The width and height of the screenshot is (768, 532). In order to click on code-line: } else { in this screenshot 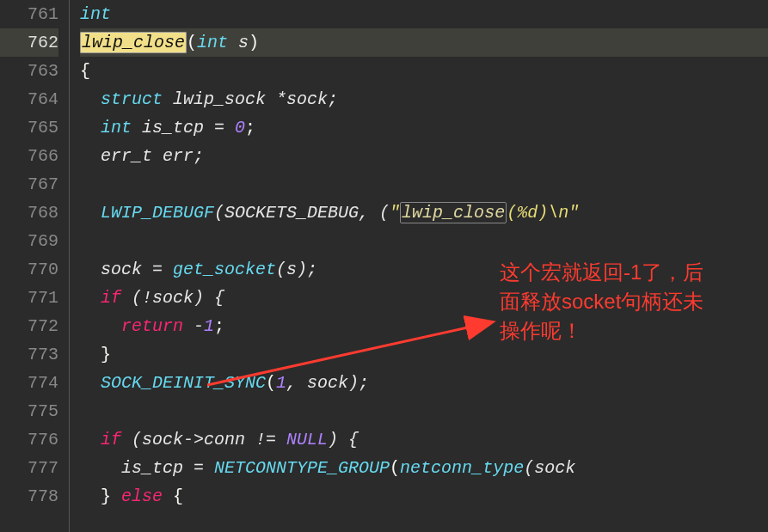, I will do `click(424, 497)`.